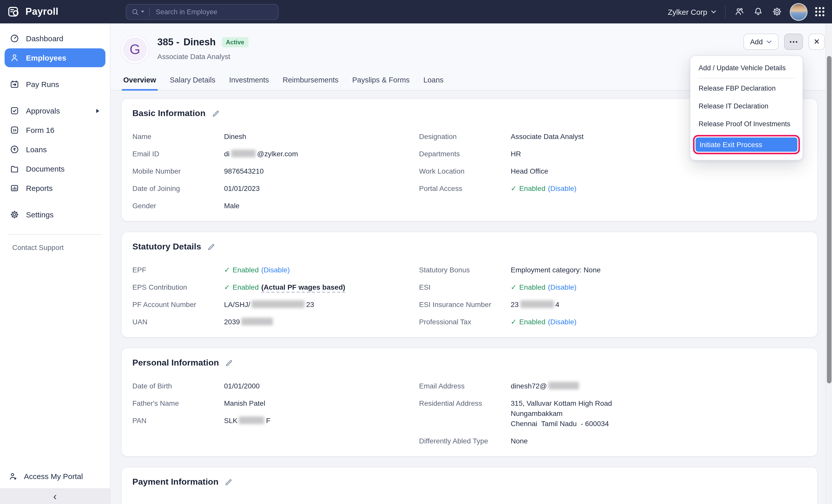 This screenshot has height=504, width=832. I want to click on search-icon, so click(138, 11).